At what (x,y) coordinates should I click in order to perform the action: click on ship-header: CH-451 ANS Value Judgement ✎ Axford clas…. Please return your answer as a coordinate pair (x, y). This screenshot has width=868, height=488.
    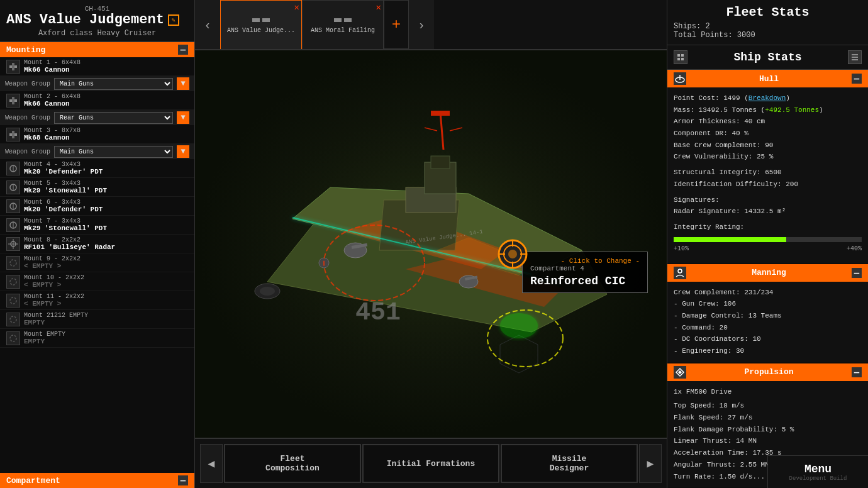
    Looking at the image, I should click on (97, 21).